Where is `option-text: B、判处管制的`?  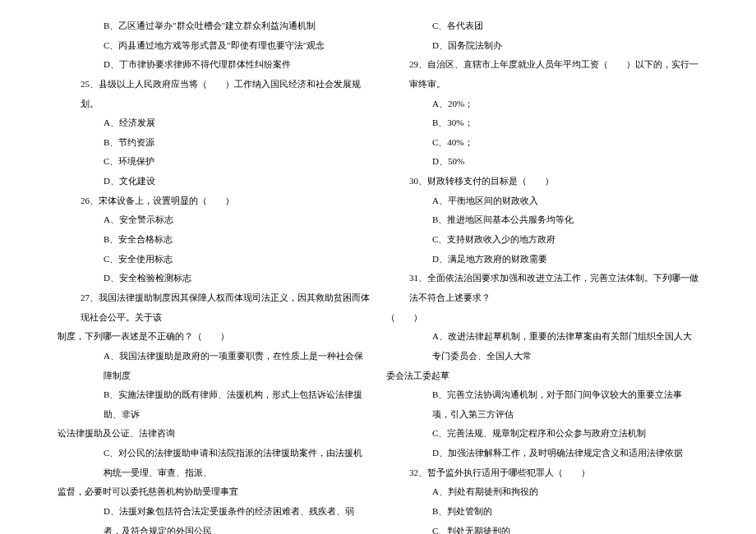 option-text: B、判处管制的 is located at coordinates (542, 512).